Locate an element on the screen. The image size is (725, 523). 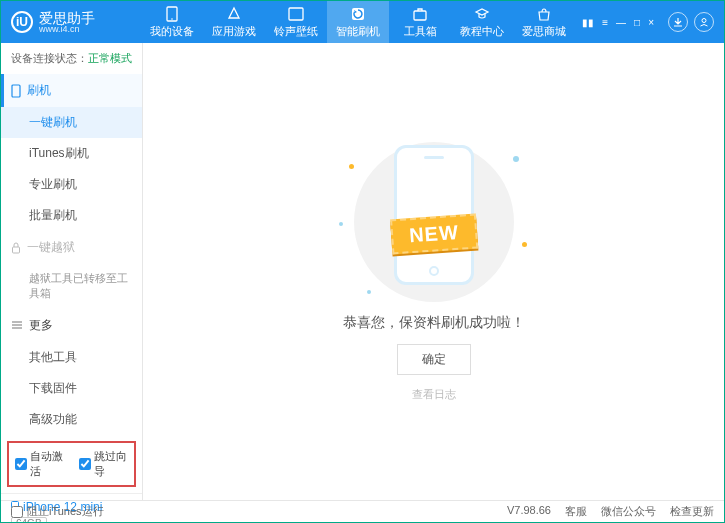
ok-button: 确定 is located at coordinates (434, 360).